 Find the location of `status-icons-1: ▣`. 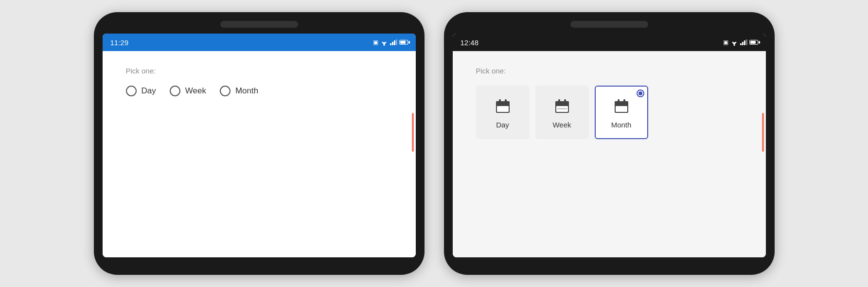

status-icons-1: ▣ is located at coordinates (390, 42).